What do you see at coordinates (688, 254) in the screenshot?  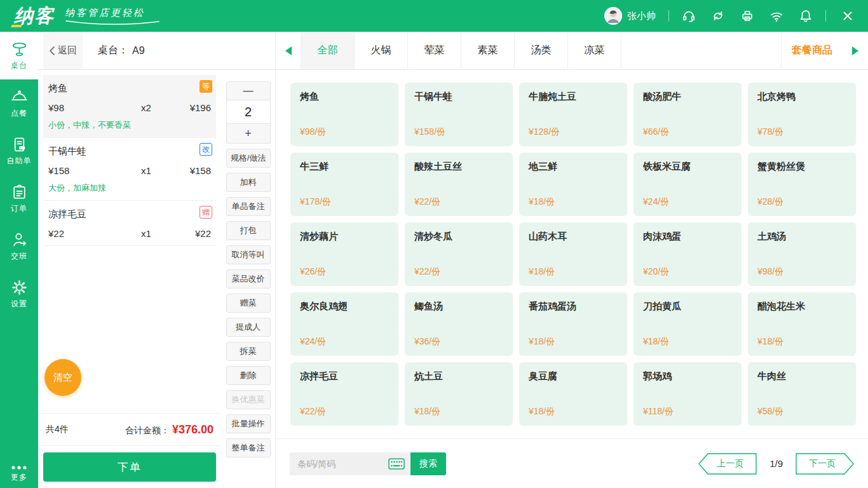 I see `menu-item-card: 肉沫鸡蛋¥20/份` at bounding box center [688, 254].